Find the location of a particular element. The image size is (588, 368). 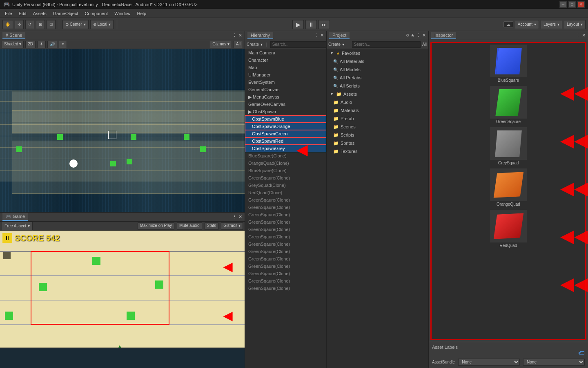

hierarchy-item-5: GeneralCanvas is located at coordinates (286, 90).